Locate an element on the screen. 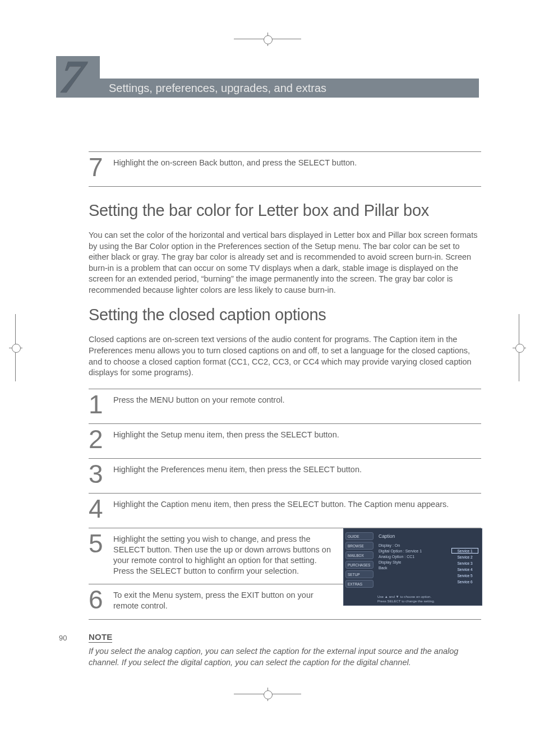  ui-option: Service 6 is located at coordinates (465, 582).